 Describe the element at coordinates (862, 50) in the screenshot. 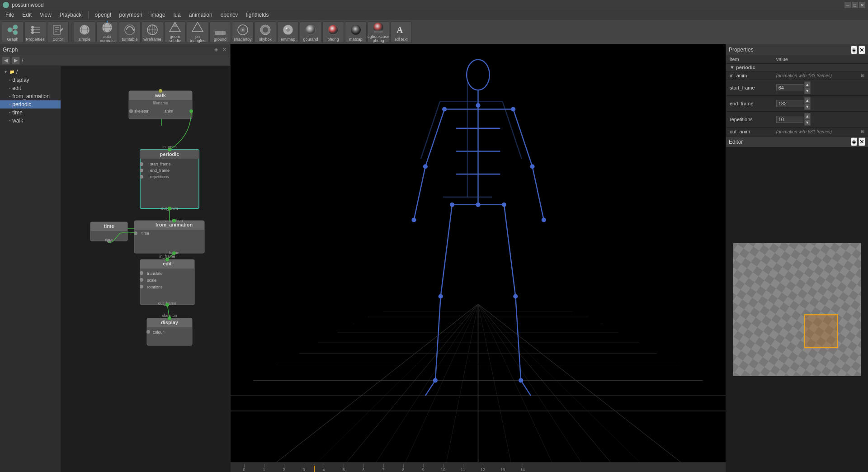

I see `props-panel-close: ✕` at that location.